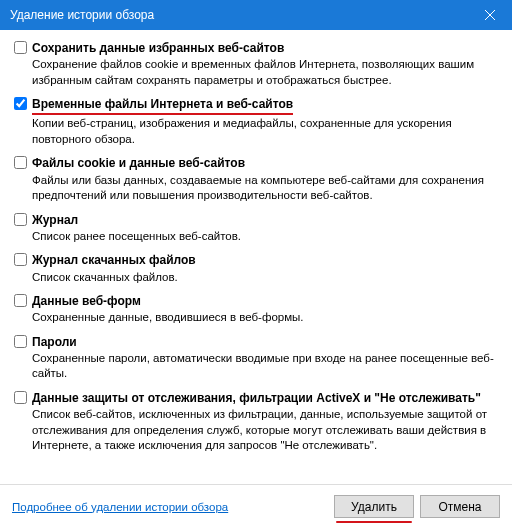  What do you see at coordinates (256, 358) in the screenshot?
I see `option-row: ПаролиСохраненные пароли, автоматически …` at bounding box center [256, 358].